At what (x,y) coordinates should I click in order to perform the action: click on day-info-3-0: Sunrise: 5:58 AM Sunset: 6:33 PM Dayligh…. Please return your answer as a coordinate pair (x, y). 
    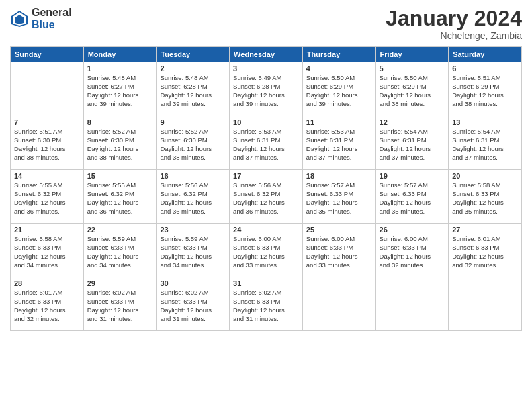
    Looking at the image, I should click on (47, 253).